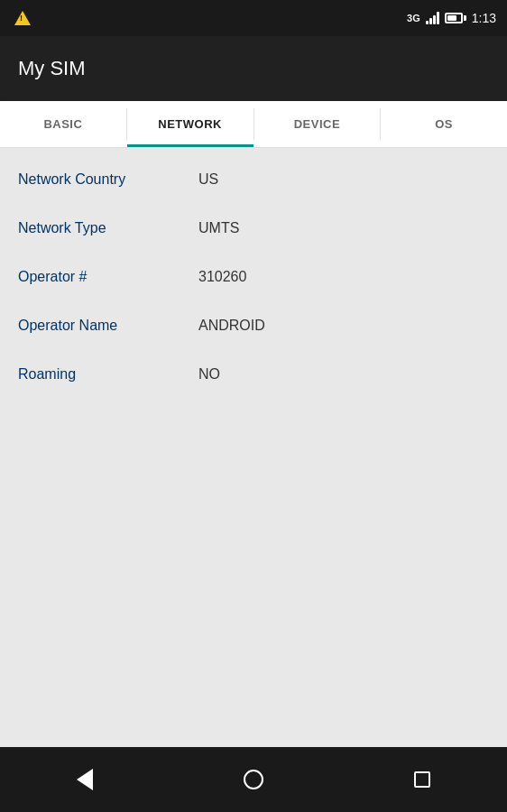 The height and width of the screenshot is (812, 507). I want to click on clock-label: 1:13, so click(484, 18).